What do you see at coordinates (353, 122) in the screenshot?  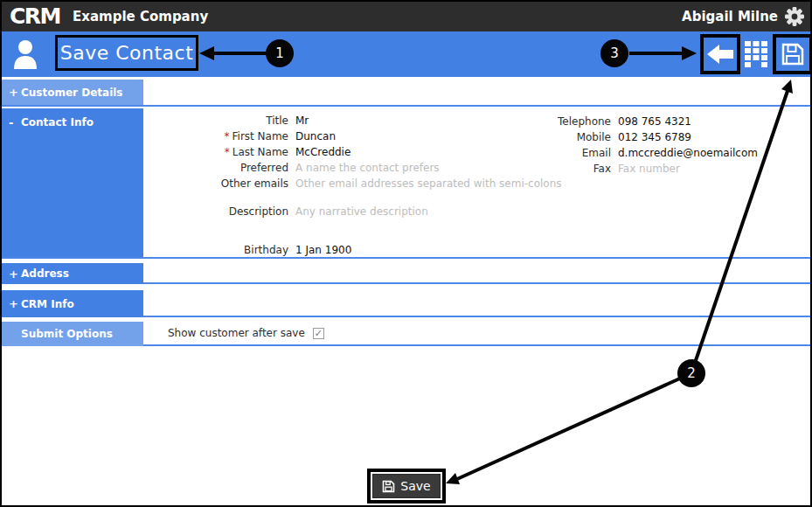 I see `field-row-title: Title Mr` at bounding box center [353, 122].